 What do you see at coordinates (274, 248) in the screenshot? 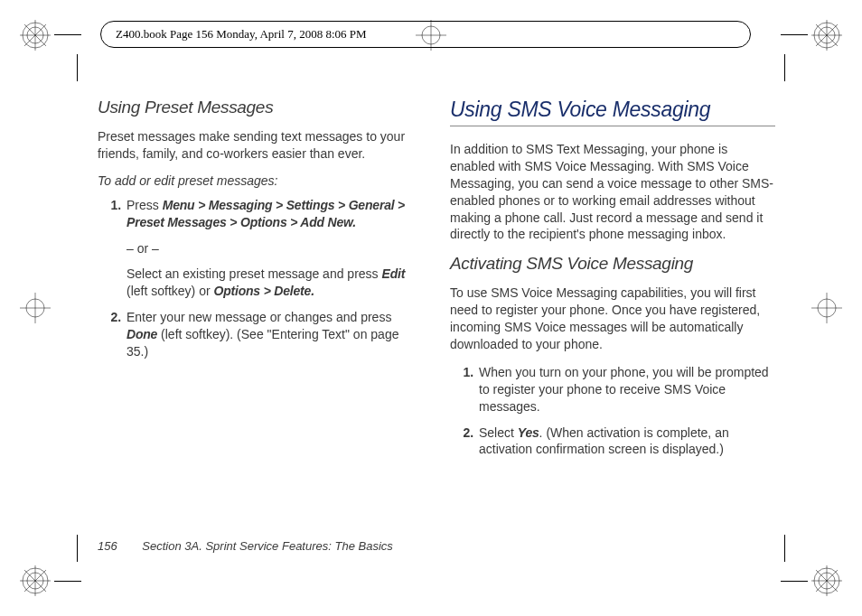
I see `step-1: Press Menu > Messaging > Settings > Gene…` at bounding box center [274, 248].